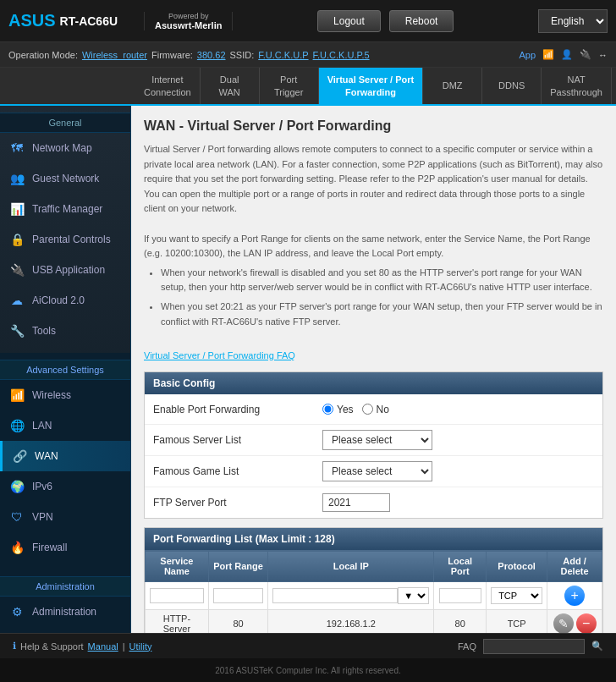 The width and height of the screenshot is (616, 682). Describe the element at coordinates (328, 410) in the screenshot. I see `radio-yes` at that location.